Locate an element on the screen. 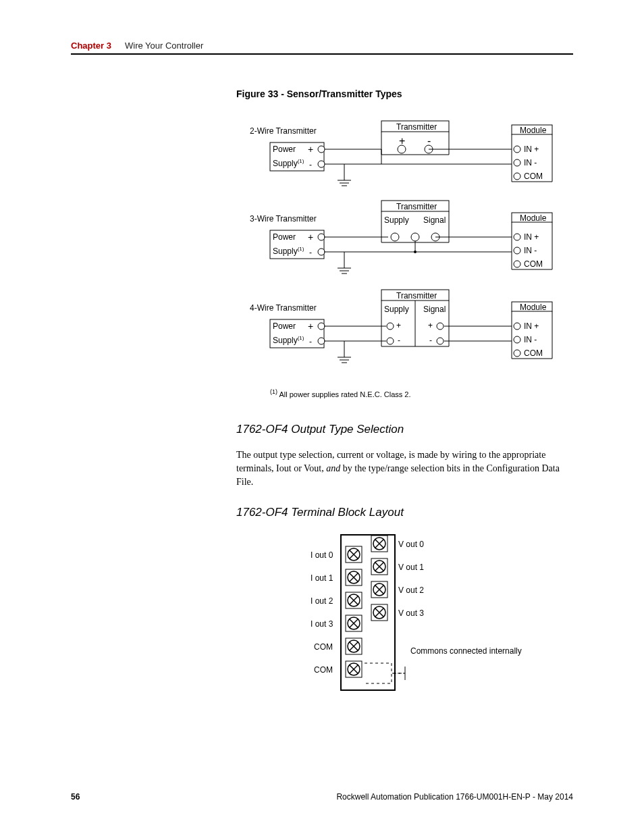  module-inminus-c: IN - is located at coordinates (531, 340).